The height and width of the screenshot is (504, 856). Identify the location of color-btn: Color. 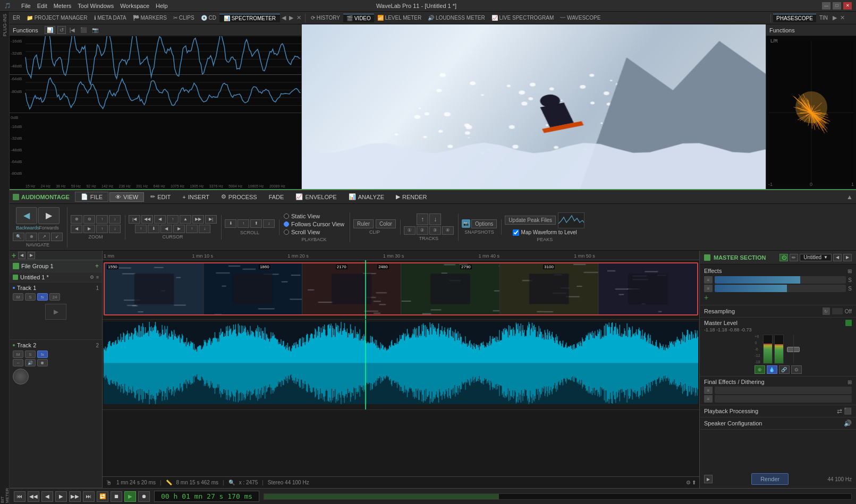
(386, 224).